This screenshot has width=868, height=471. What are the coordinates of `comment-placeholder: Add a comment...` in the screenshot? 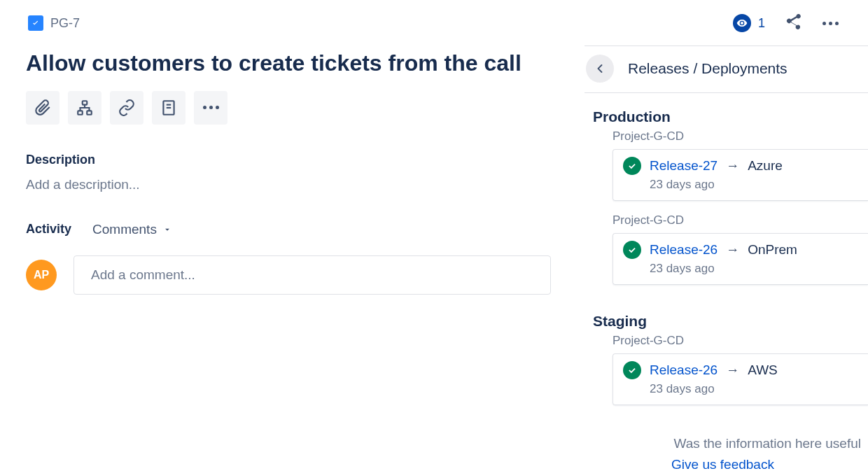 It's located at (143, 275).